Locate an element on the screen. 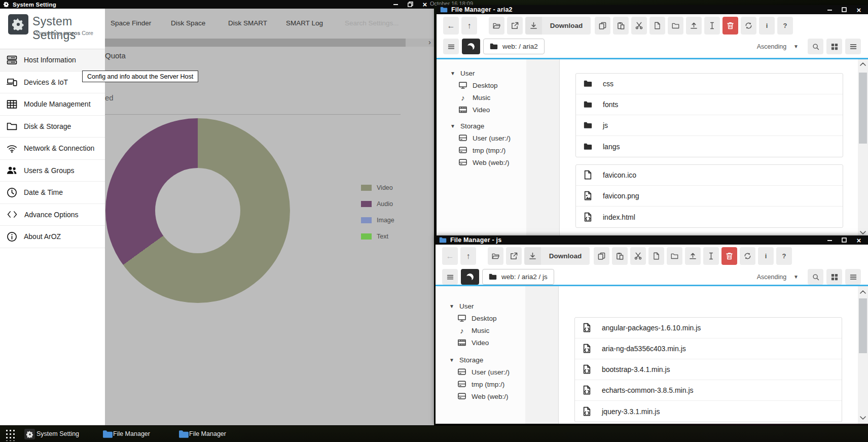  restore-button is located at coordinates (410, 5).